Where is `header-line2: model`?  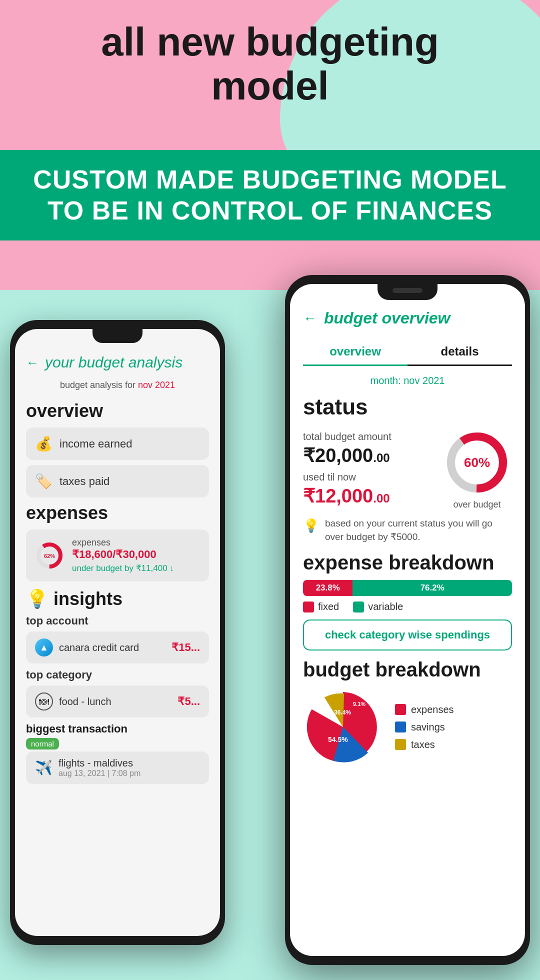 header-line2: model is located at coordinates (270, 86).